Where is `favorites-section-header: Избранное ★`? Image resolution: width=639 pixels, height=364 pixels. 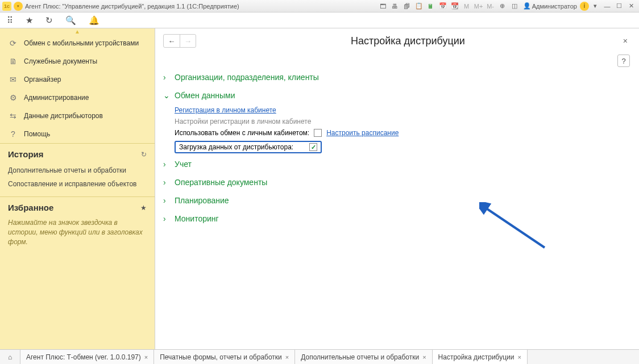
favorites-section-header: Избранное ★ is located at coordinates (77, 207).